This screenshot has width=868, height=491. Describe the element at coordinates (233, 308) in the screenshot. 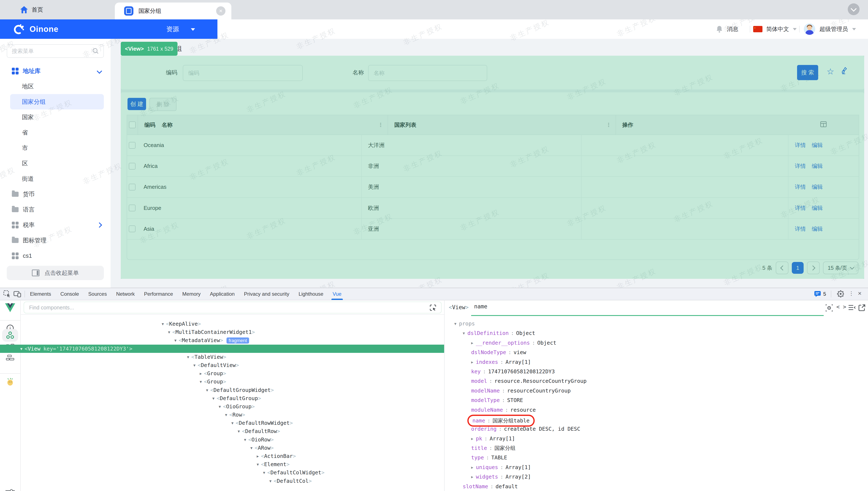

I see `find-components-input: Find components...` at that location.